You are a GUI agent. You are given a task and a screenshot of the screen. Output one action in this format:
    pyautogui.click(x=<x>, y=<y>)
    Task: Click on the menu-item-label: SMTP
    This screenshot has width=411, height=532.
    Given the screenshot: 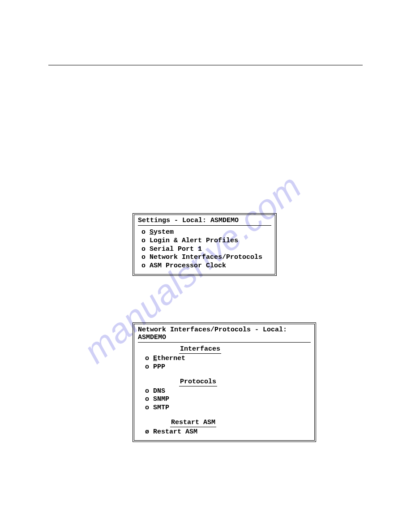 What is the action you would take?
    pyautogui.click(x=161, y=408)
    